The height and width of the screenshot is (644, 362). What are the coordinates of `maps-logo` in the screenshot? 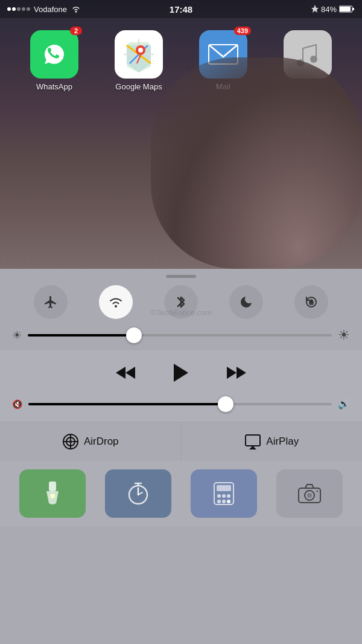 It's located at (139, 54).